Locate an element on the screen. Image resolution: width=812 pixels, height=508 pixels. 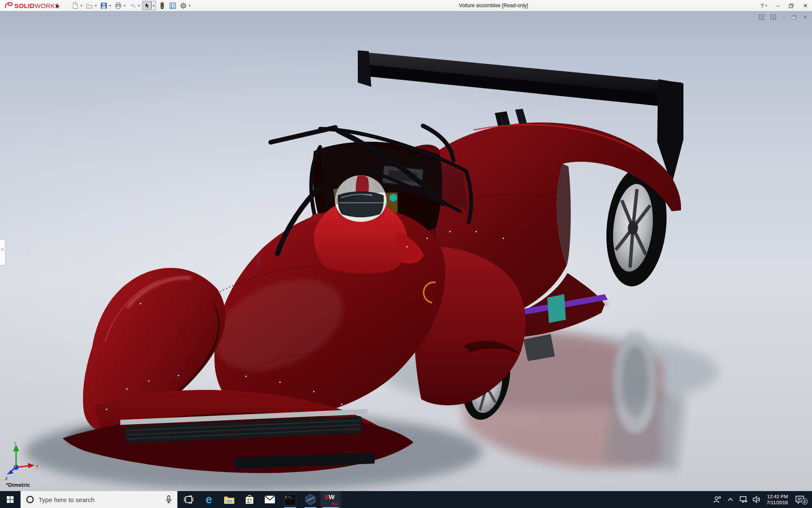
store-button is located at coordinates (250, 500).